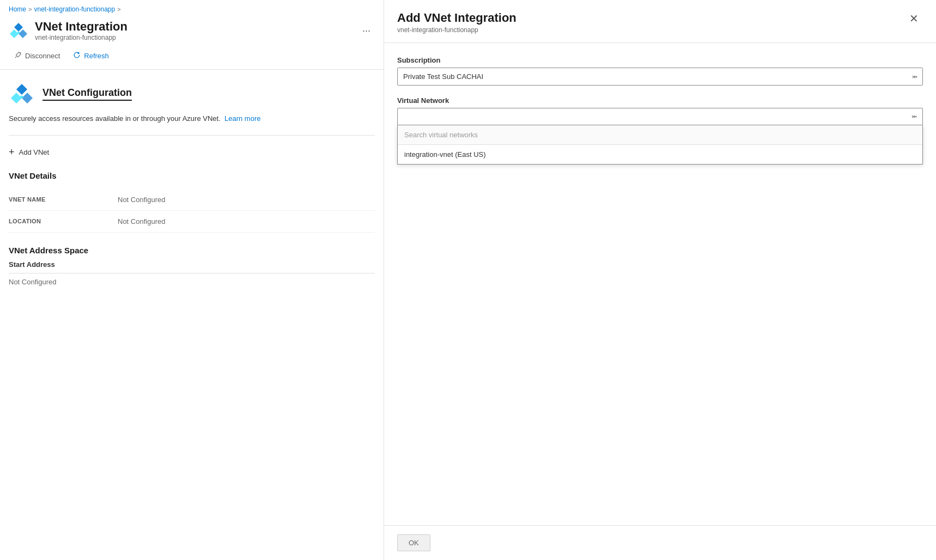 This screenshot has width=936, height=560. Describe the element at coordinates (192, 222) in the screenshot. I see `location-row: LOCATION Not Configured` at that location.